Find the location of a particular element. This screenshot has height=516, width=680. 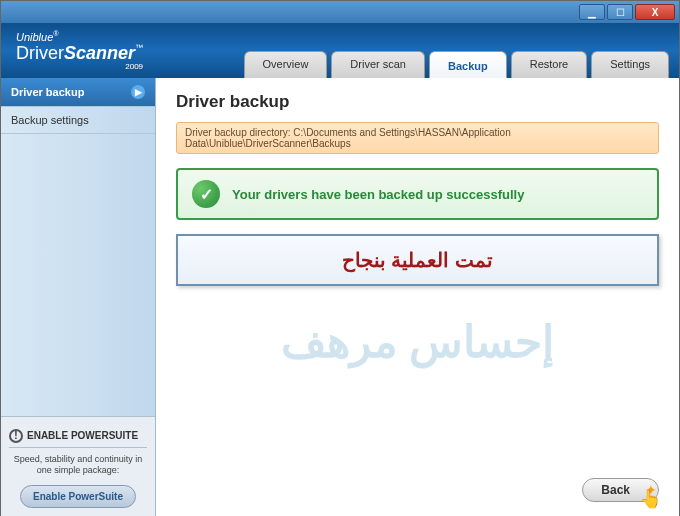

brand-product-b: Scanner is located at coordinates (100, 53).